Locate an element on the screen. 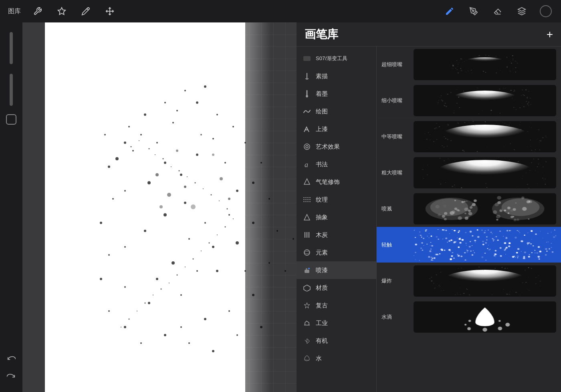 The image size is (561, 392). brush-name-coarse: 粗大喷嘴 is located at coordinates (392, 172).